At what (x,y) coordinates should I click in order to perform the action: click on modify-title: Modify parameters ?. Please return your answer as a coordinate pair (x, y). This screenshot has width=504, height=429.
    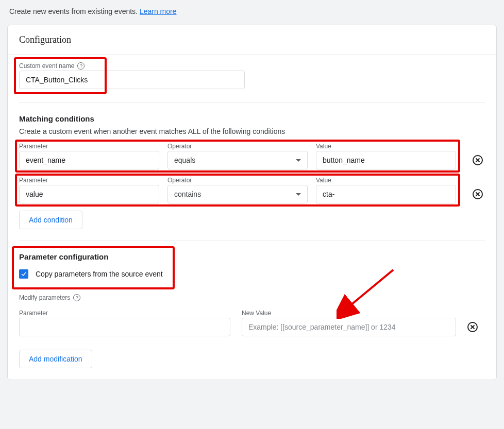
    Looking at the image, I should click on (252, 298).